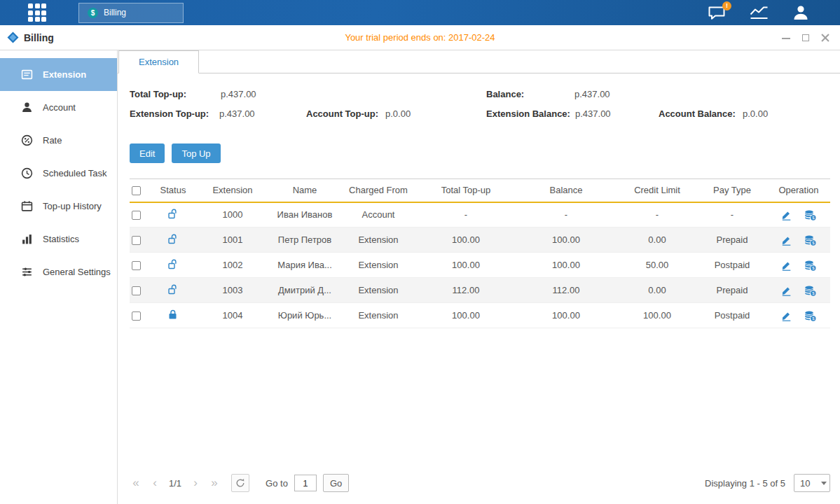 This screenshot has height=504, width=840. Describe the element at coordinates (27, 206) in the screenshot. I see `calendar-icon` at that location.